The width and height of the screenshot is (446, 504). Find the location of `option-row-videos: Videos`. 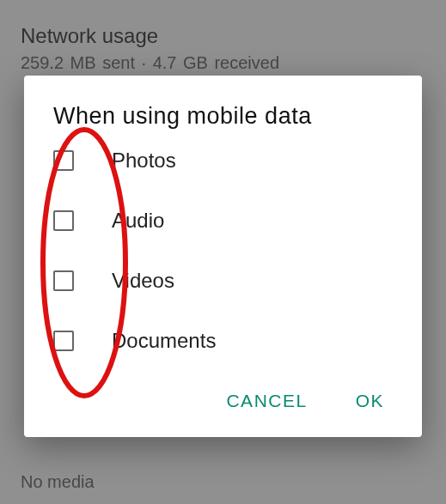

option-row-videos: Videos is located at coordinates (223, 281).